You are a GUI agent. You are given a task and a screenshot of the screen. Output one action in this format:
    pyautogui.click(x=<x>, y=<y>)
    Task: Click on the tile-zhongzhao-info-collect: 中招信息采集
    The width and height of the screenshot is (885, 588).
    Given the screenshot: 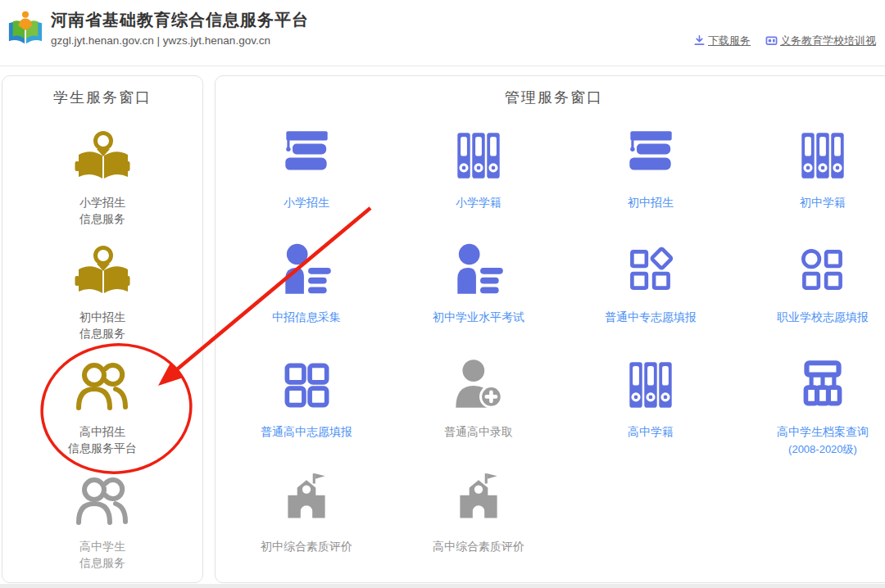 What is the action you would take?
    pyautogui.click(x=306, y=286)
    